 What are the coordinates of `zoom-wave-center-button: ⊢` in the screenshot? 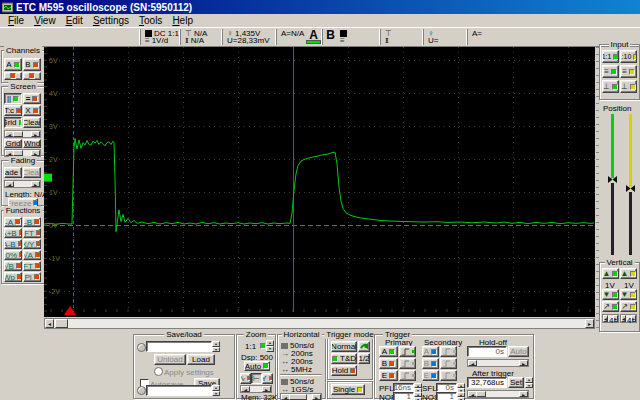 It's located at (256, 378).